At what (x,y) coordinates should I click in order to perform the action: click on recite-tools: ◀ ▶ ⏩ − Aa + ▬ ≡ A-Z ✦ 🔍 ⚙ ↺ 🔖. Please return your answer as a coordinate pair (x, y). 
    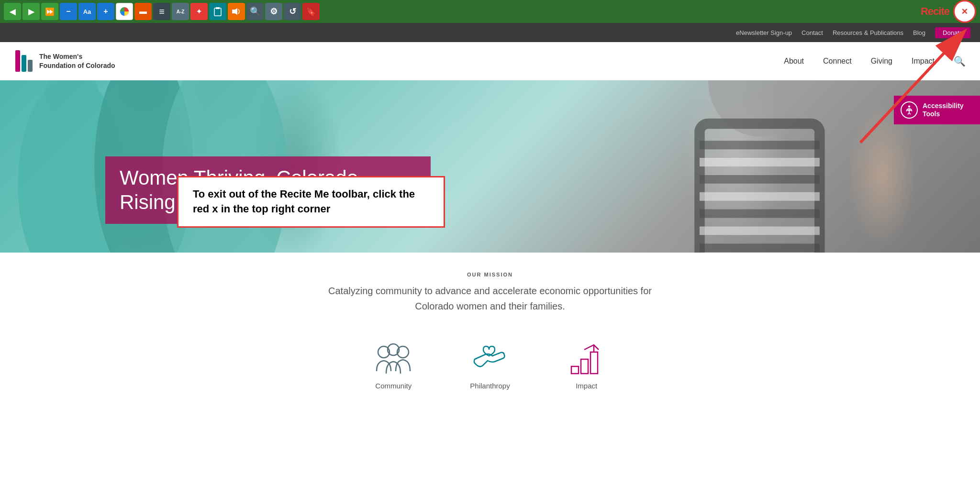
    Looking at the image, I should click on (462, 11).